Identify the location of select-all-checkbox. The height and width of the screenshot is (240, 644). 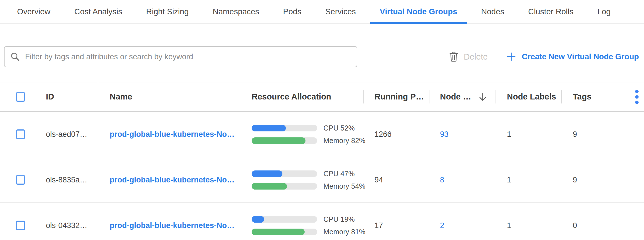
(21, 97).